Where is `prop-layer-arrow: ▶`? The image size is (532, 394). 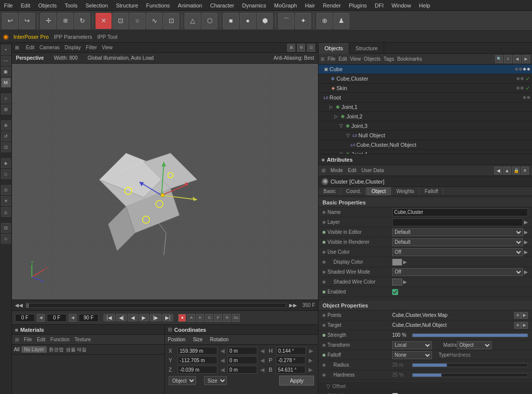
prop-layer-arrow: ▶ is located at coordinates (526, 222).